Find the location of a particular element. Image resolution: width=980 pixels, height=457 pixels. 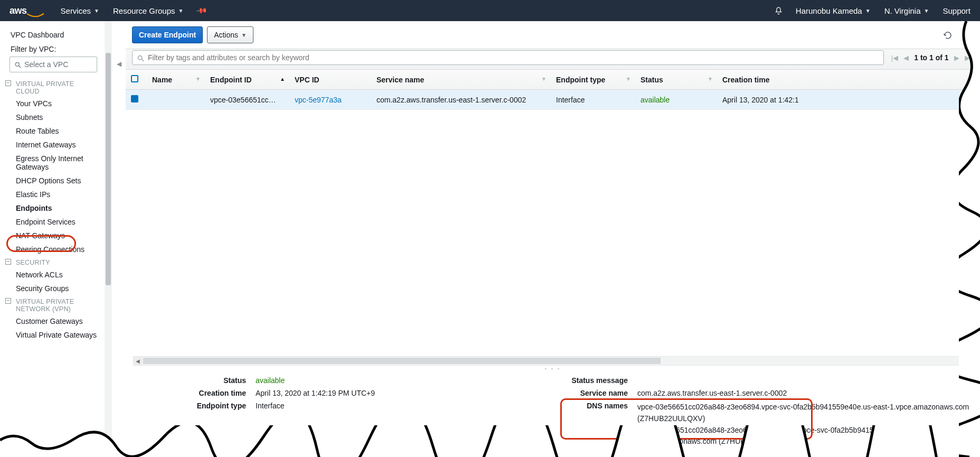

cell-service-name: com.a2z.aws.transfer.us-east-1.server.c-… is located at coordinates (461, 100).